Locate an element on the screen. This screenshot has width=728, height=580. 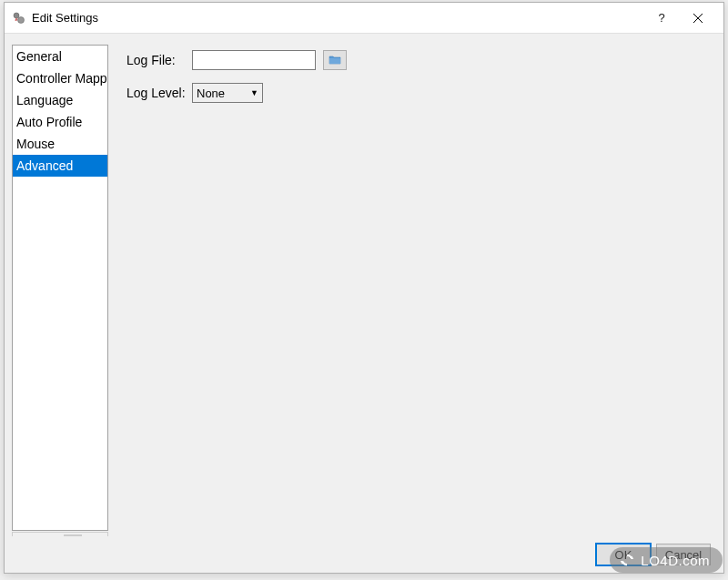
browse-button is located at coordinates (335, 60).